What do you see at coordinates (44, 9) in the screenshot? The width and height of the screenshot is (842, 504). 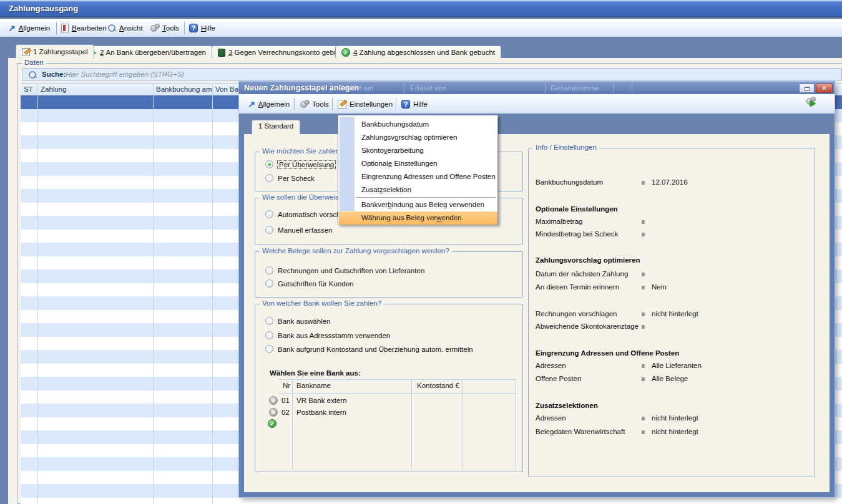 I see `page-title: Zahlungsausgang` at bounding box center [44, 9].